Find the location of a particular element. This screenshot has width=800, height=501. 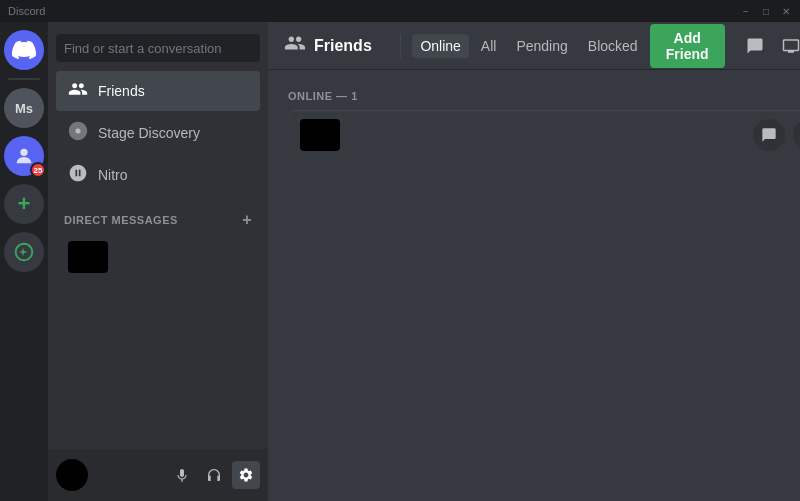

settings-button is located at coordinates (246, 475).